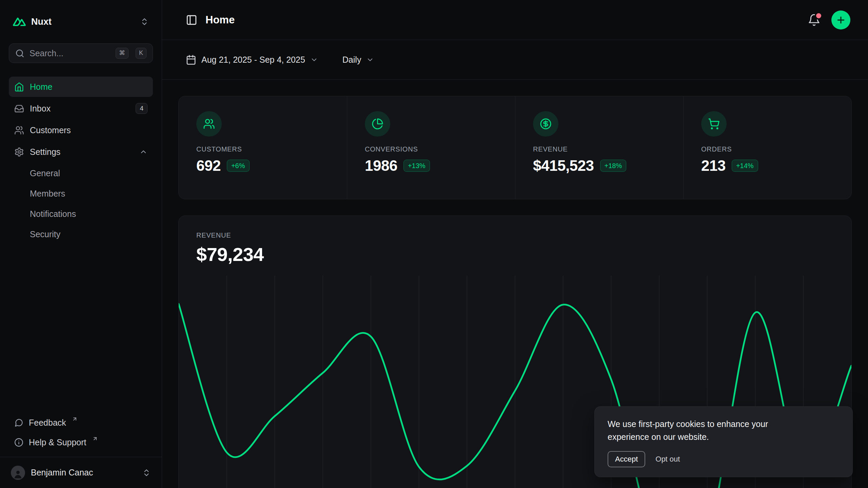 The width and height of the screenshot is (868, 488). I want to click on period-select: Daily, so click(358, 60).